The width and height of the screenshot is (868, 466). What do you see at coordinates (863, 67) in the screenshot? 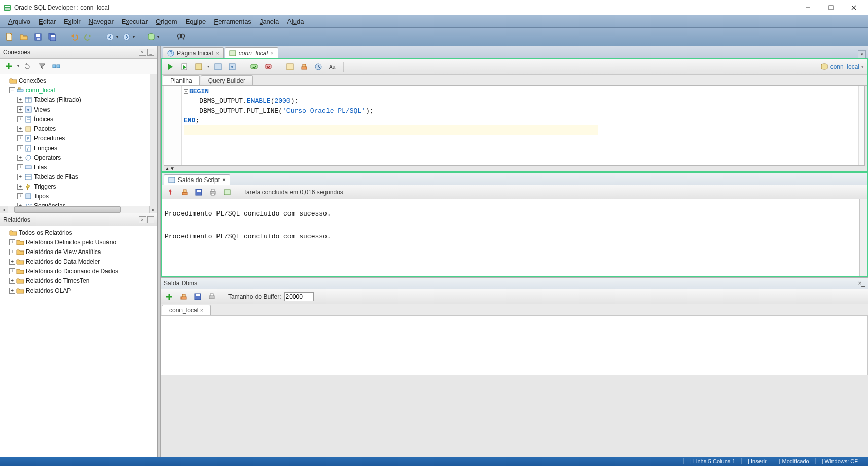
I see `chevron-down-icon: ▾` at bounding box center [863, 67].